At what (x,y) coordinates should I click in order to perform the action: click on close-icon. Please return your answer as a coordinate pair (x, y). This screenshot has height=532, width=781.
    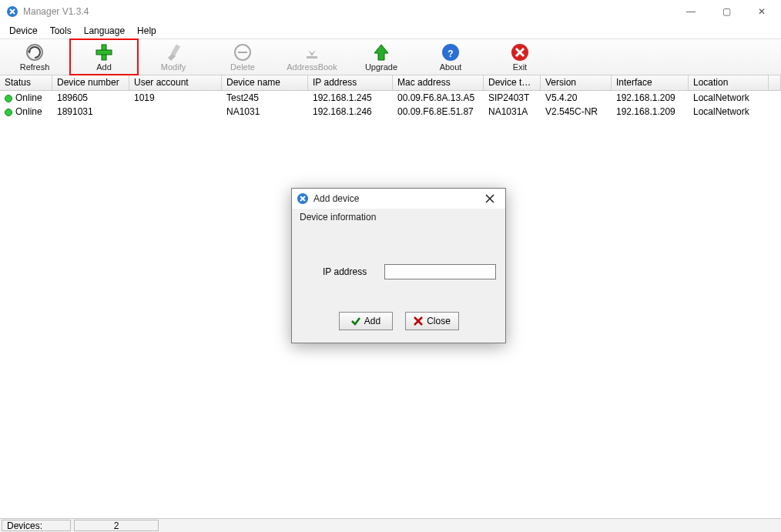
    Looking at the image, I should click on (490, 199).